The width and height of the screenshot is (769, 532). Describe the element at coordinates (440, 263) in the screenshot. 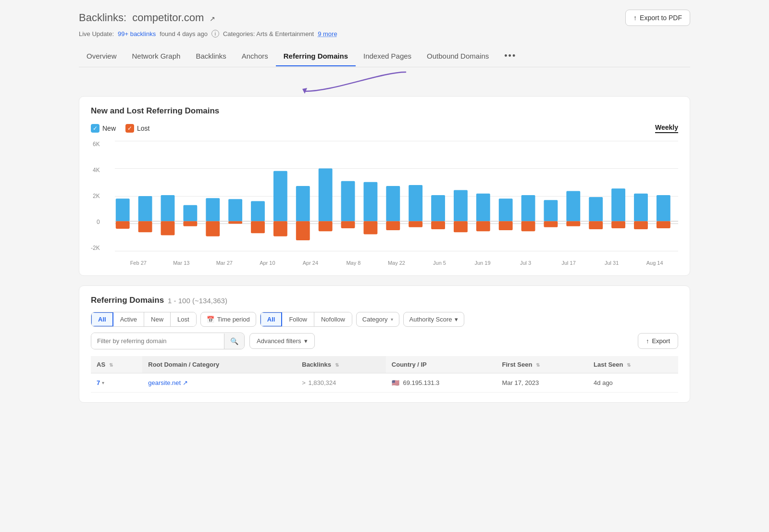

I see `x-label-jun5: Jun 5` at that location.